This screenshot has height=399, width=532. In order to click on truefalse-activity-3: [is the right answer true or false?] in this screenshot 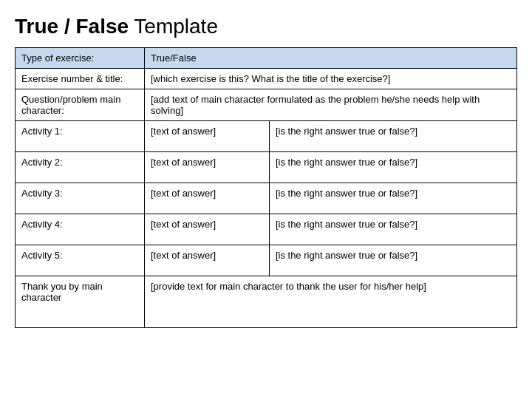, I will do `click(393, 199)`.